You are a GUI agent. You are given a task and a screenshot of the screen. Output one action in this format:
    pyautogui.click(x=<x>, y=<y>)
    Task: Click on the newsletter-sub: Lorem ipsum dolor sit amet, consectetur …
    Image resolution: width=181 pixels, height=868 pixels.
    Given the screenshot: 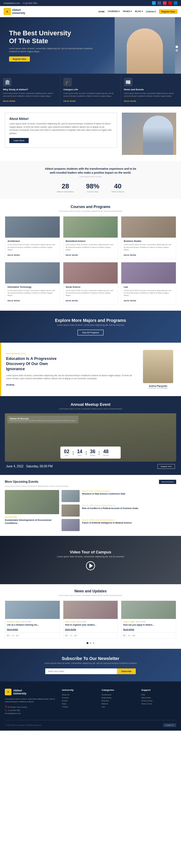 What is the action you would take?
    pyautogui.click(x=90, y=663)
    